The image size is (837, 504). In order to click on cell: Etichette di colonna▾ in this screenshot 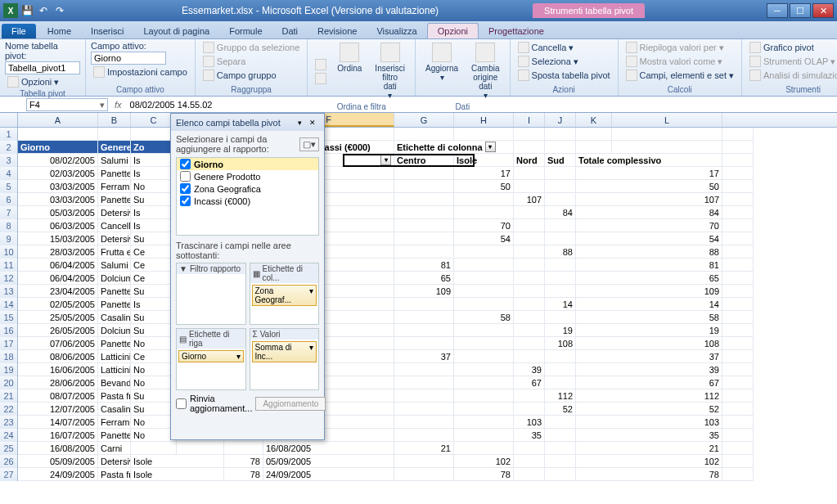, I will do `click(454, 147)`.